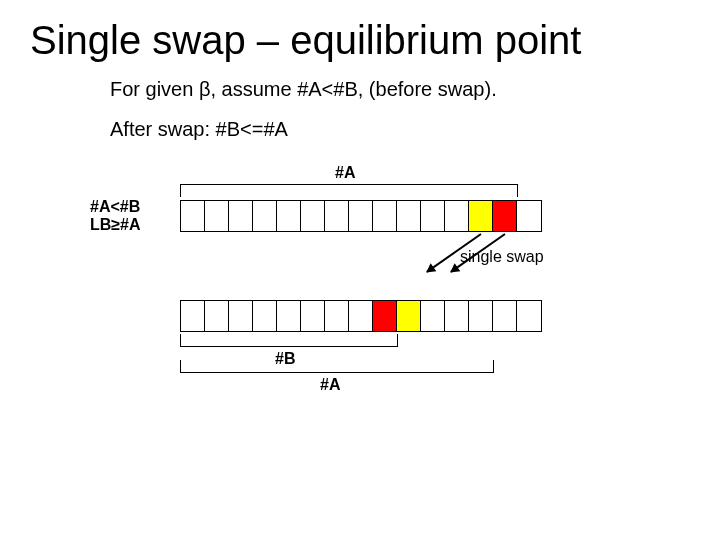 The height and width of the screenshot is (540, 720). Describe the element at coordinates (306, 40) in the screenshot. I see `slide-title: Single swap – equilibrium point` at that location.